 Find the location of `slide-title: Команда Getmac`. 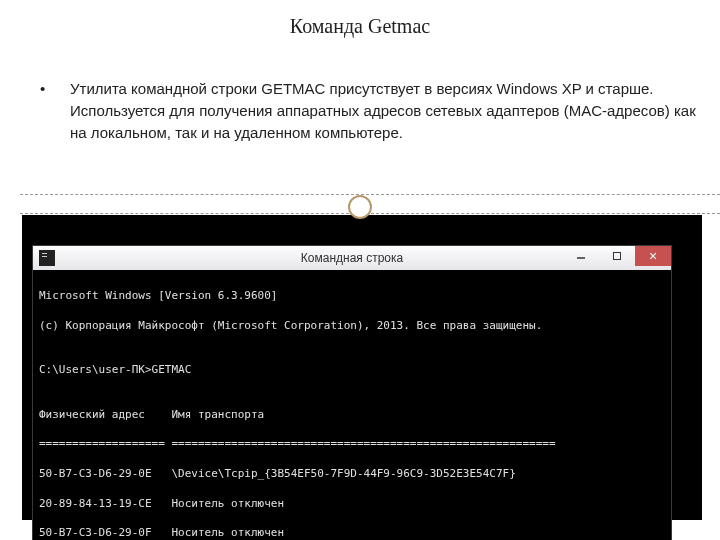

slide-title: Команда Getmac is located at coordinates (360, 26).